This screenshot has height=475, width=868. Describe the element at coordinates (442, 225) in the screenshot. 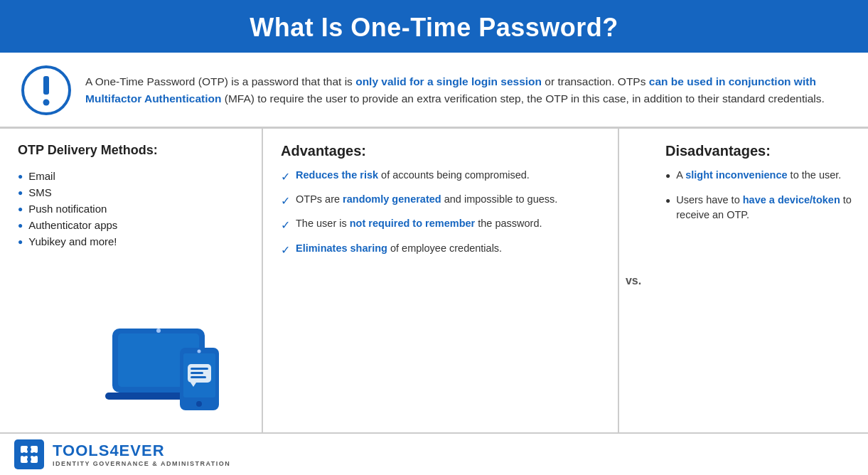

I see `advantage-item-3: ✓ The user is not required to remember t…` at that location.